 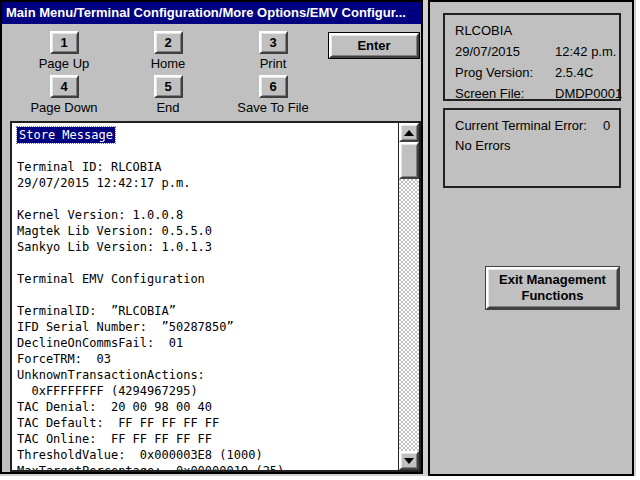 What do you see at coordinates (208, 135) in the screenshot?
I see `log-line-selected: Store Message` at bounding box center [208, 135].